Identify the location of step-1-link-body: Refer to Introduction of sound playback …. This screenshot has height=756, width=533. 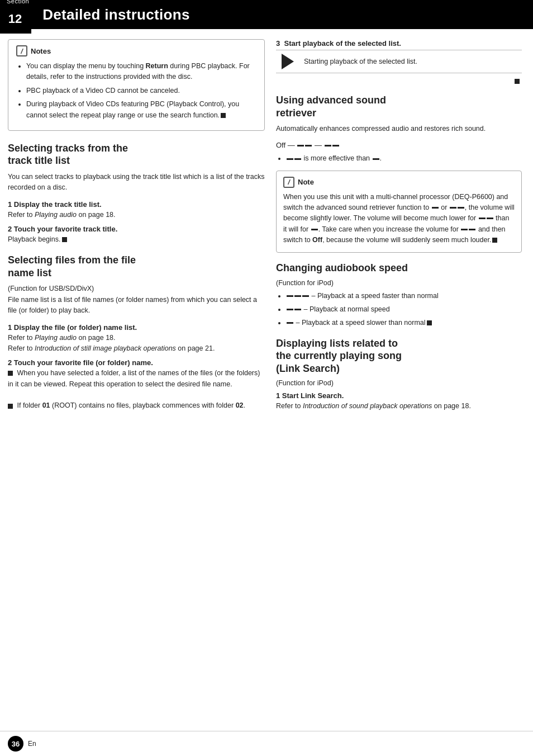
(399, 406).